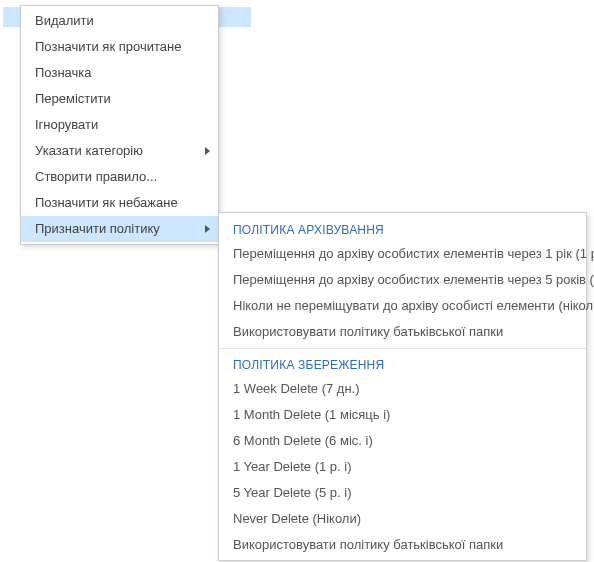 This screenshot has height=562, width=594. What do you see at coordinates (89, 150) in the screenshot?
I see `menu-item-label: Указати категорію` at bounding box center [89, 150].